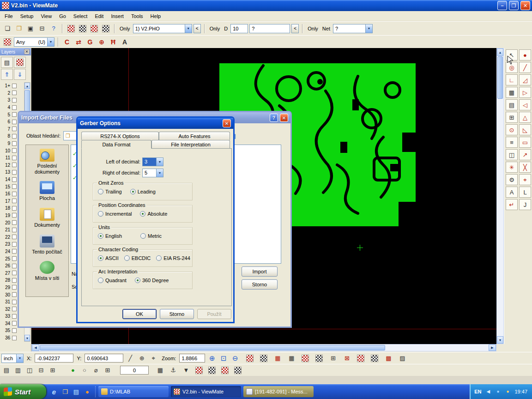  I want to click on pad-grid-icon-2: ▦, so click(291, 358).